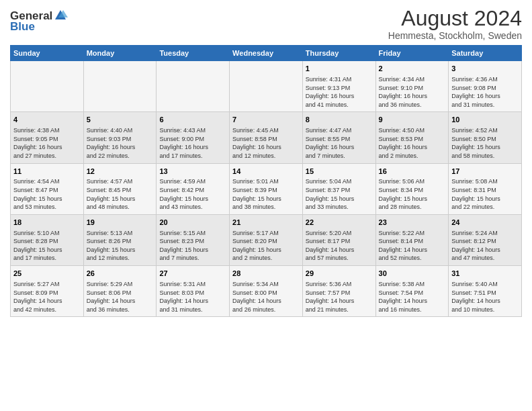 Image resolution: width=532 pixels, height=411 pixels. What do you see at coordinates (120, 223) in the screenshot?
I see `day-number: 19` at bounding box center [120, 223].